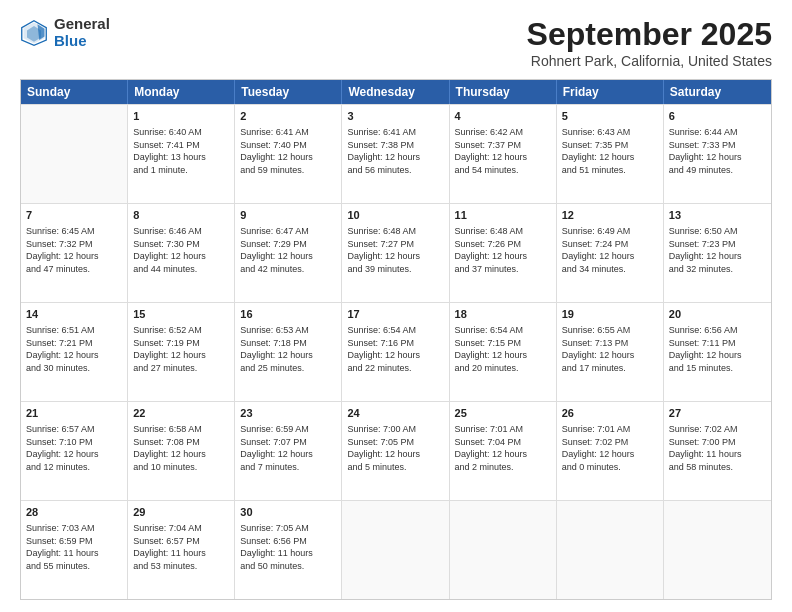 The height and width of the screenshot is (612, 792). What do you see at coordinates (598, 448) in the screenshot?
I see `cell-data: Sunrise: 7:01 AM Sunset: 7:02 PM Dayligh…` at bounding box center [598, 448].